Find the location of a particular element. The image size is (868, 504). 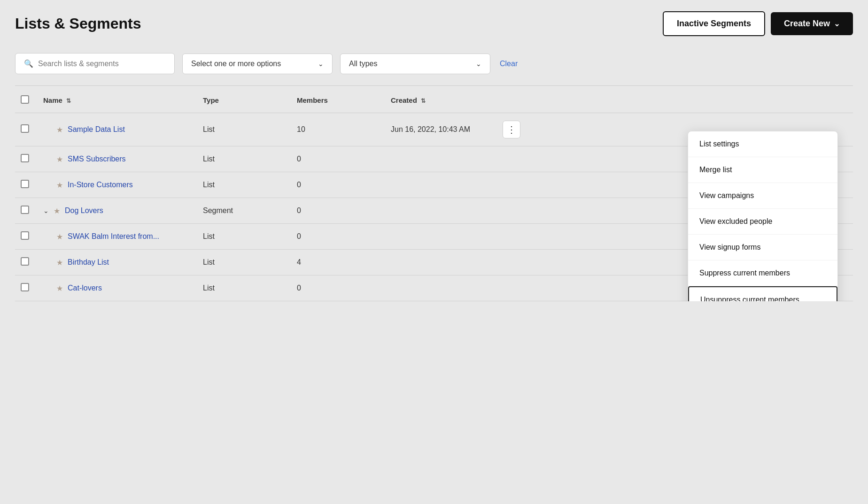

row-type: Segment is located at coordinates (244, 211).